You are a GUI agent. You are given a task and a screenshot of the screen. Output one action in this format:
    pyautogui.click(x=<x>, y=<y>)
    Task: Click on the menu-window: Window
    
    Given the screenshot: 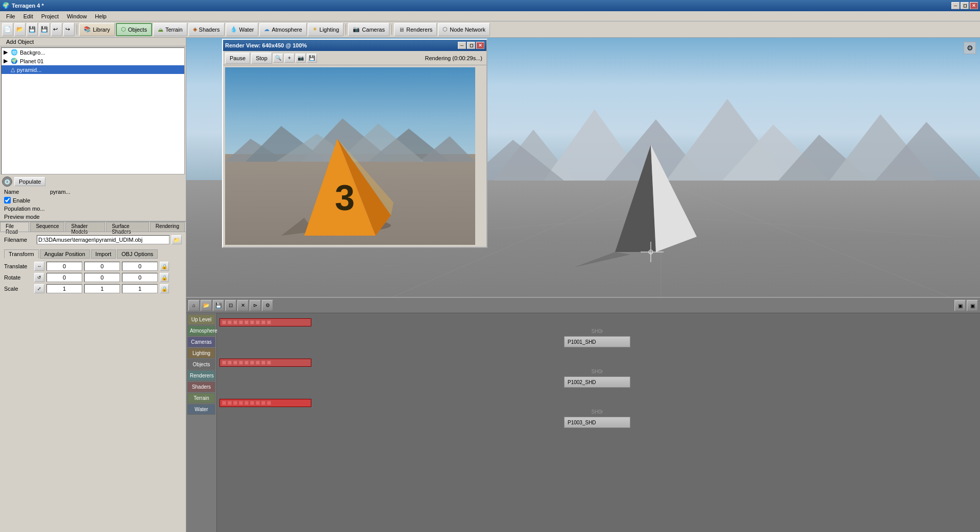 What is the action you would take?
    pyautogui.click(x=77, y=16)
    